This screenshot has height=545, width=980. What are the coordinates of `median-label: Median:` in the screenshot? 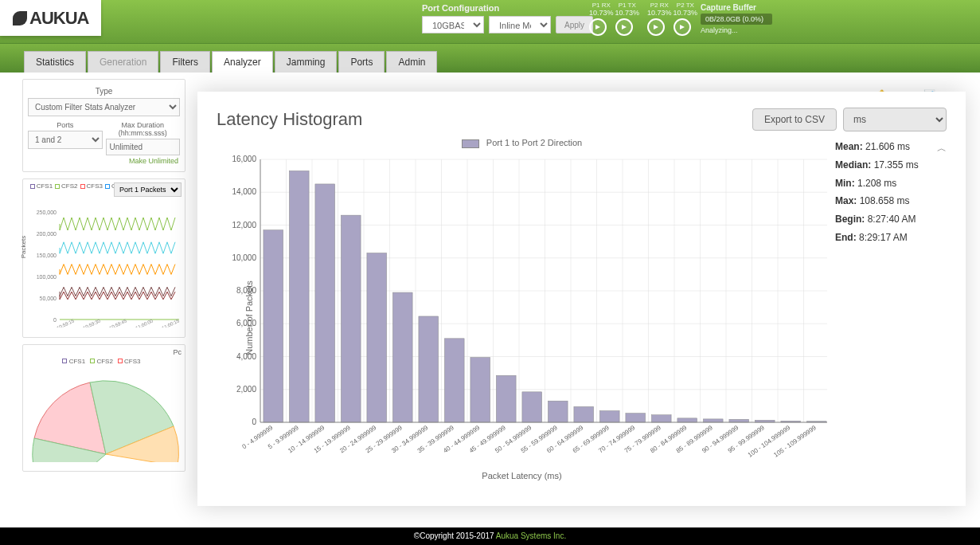 It's located at (853, 165).